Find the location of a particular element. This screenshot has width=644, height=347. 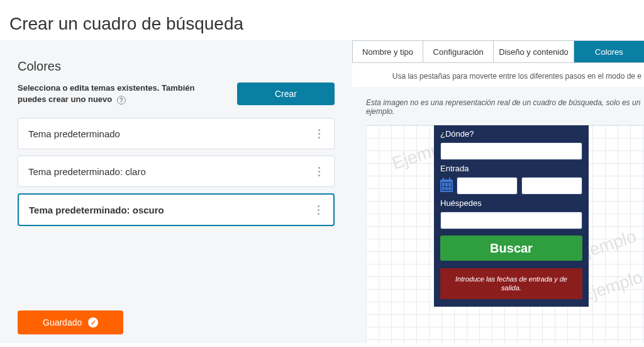

check-icon: ✓ is located at coordinates (93, 322).